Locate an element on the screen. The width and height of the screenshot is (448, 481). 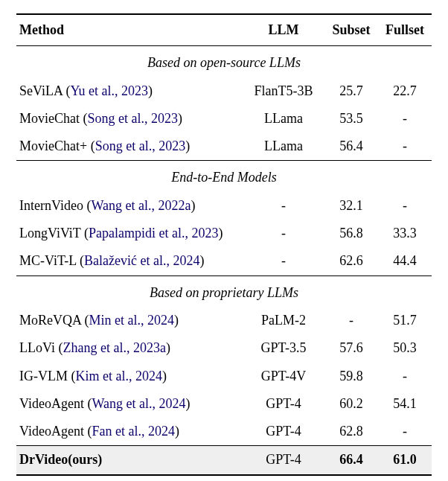
table-row: IG-VLM (Kim et al., 2024) GPT-4V 59.8 - is located at coordinates (224, 377).